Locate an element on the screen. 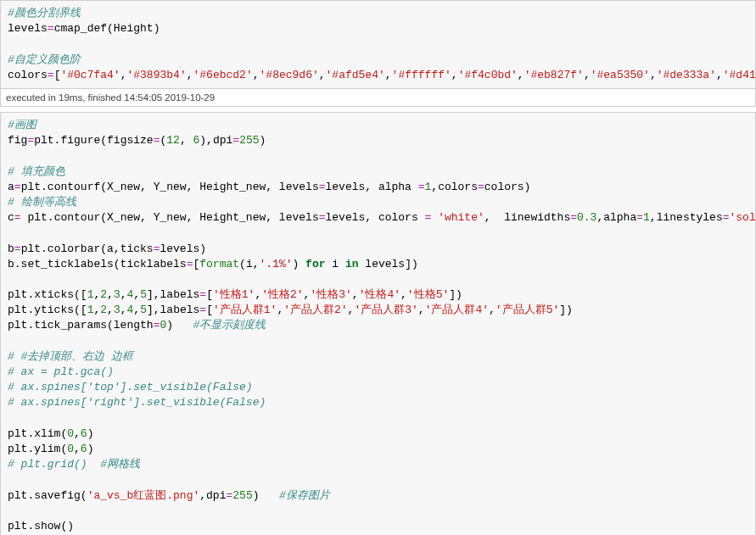 The width and height of the screenshot is (756, 535). comment: #不显示刻度线 is located at coordinates (229, 326).